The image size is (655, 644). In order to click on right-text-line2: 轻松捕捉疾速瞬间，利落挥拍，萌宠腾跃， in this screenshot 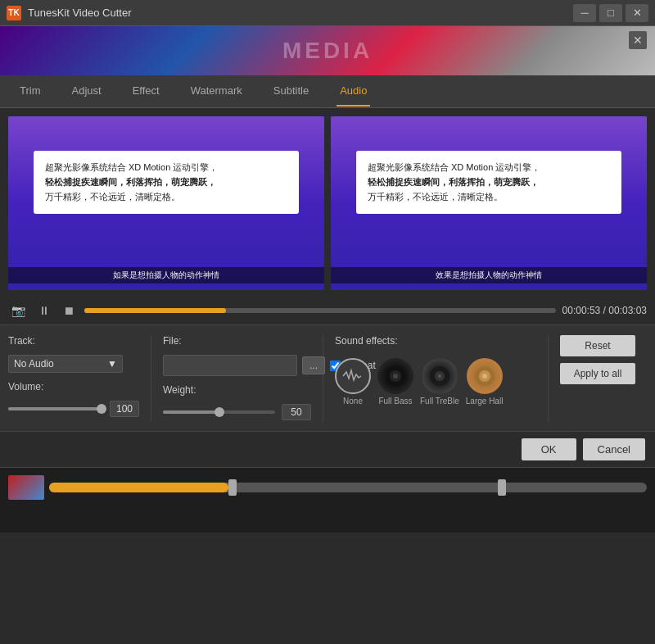, I will do `click(489, 183)`.